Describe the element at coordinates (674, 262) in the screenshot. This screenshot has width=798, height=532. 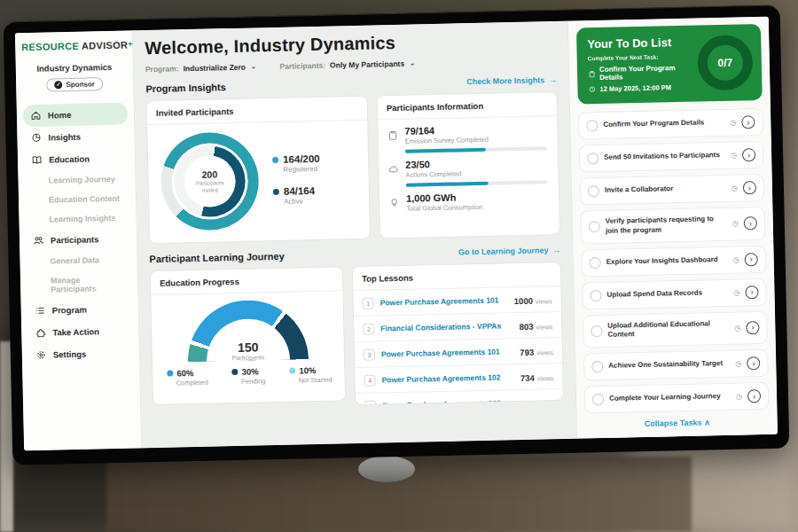
I see `task-explore-insights: Explore Your Insights Dashboard ◷ ›` at that location.